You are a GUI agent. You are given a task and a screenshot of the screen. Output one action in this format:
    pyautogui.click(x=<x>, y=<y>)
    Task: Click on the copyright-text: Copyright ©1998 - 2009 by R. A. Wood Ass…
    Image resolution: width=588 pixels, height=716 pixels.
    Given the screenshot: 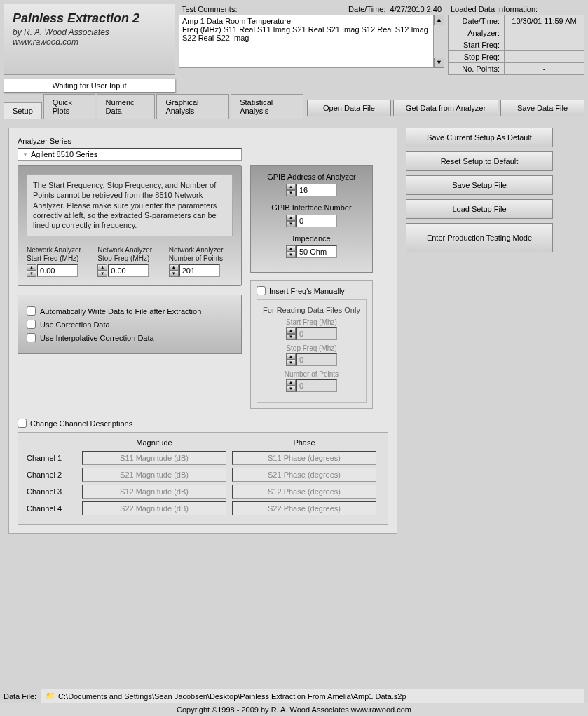 What is the action you would take?
    pyautogui.click(x=294, y=710)
    